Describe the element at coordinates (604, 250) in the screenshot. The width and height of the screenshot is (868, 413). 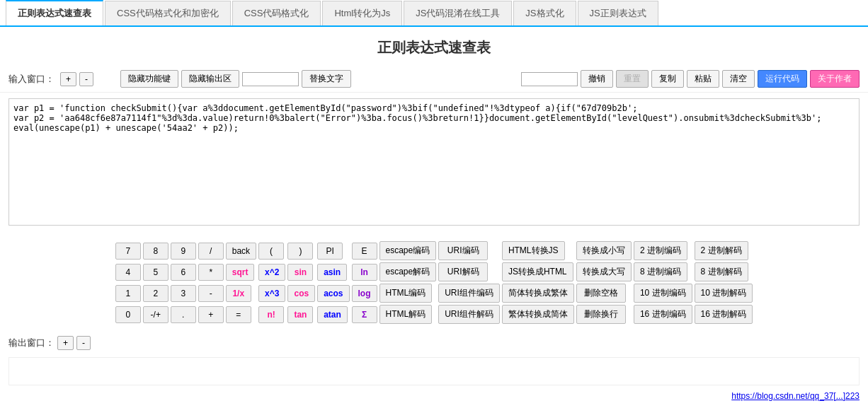
I see `calc-btn-: 转换成小写` at that location.